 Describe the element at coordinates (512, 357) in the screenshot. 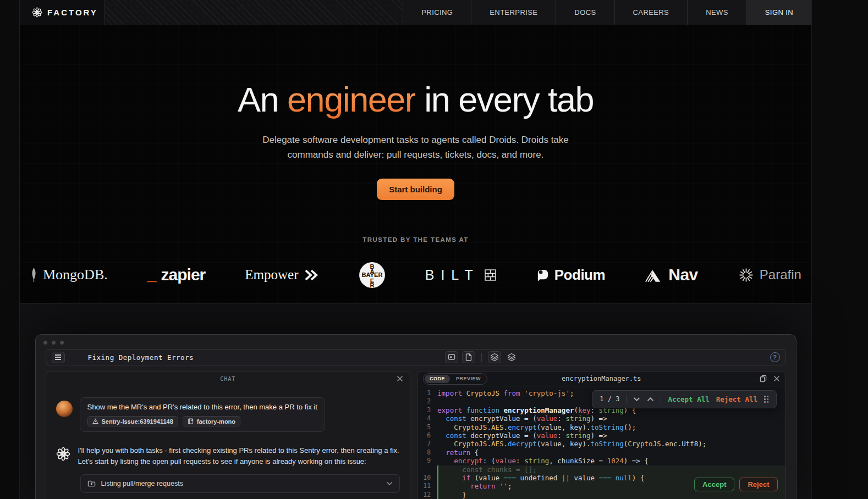

I see `layers-alt-button` at that location.